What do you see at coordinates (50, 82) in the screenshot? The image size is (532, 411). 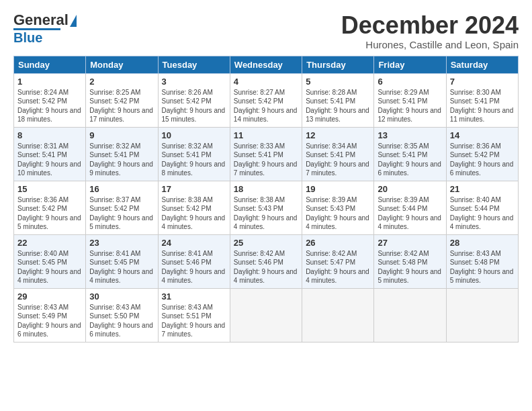 I see `day-number: 1` at bounding box center [50, 82].